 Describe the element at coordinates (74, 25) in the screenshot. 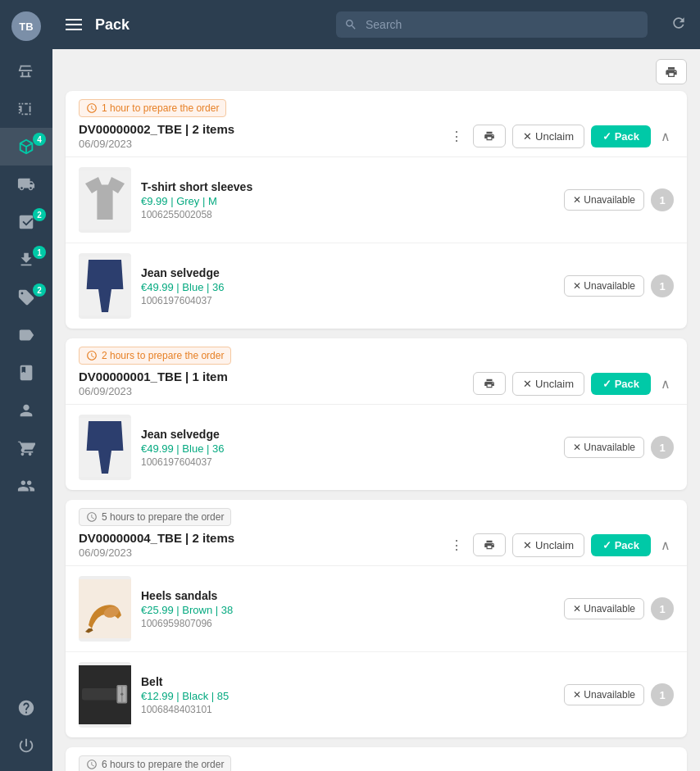

I see `menu-button` at that location.